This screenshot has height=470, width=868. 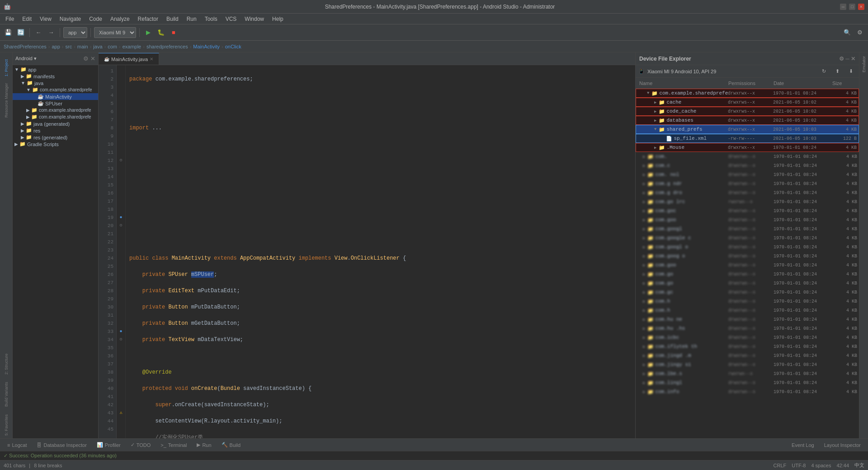 I want to click on toolbar-forward: →, so click(x=51, y=33).